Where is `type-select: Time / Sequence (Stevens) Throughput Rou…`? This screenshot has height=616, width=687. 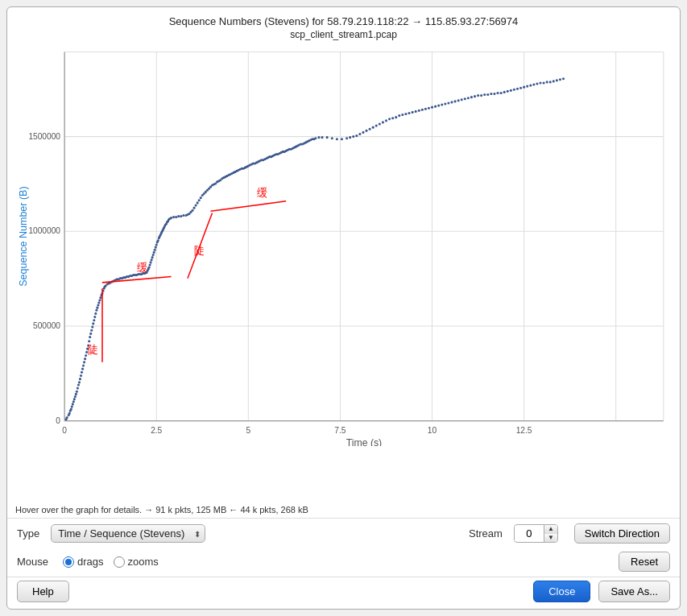 type-select: Time / Sequence (Stevens) Throughput Rou… is located at coordinates (128, 533).